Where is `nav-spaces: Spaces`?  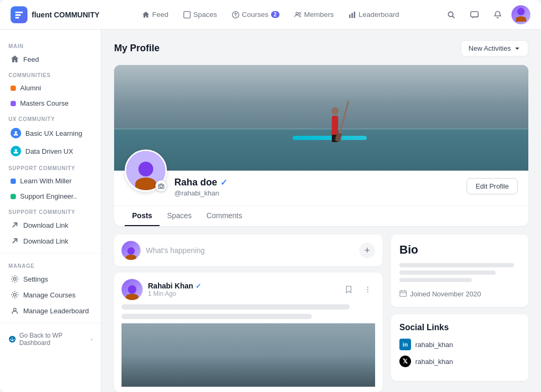 nav-spaces: Spaces is located at coordinates (200, 15).